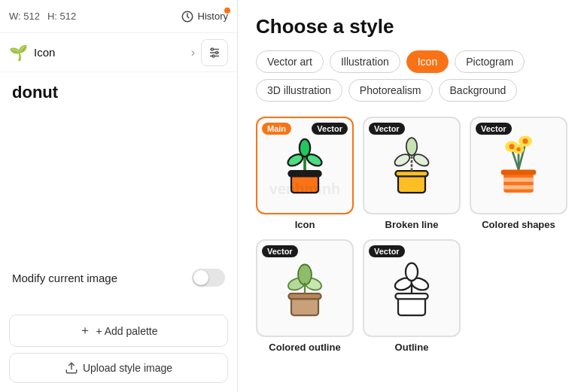 This screenshot has width=578, height=392. I want to click on chip-vector-art: Vector art, so click(290, 62).